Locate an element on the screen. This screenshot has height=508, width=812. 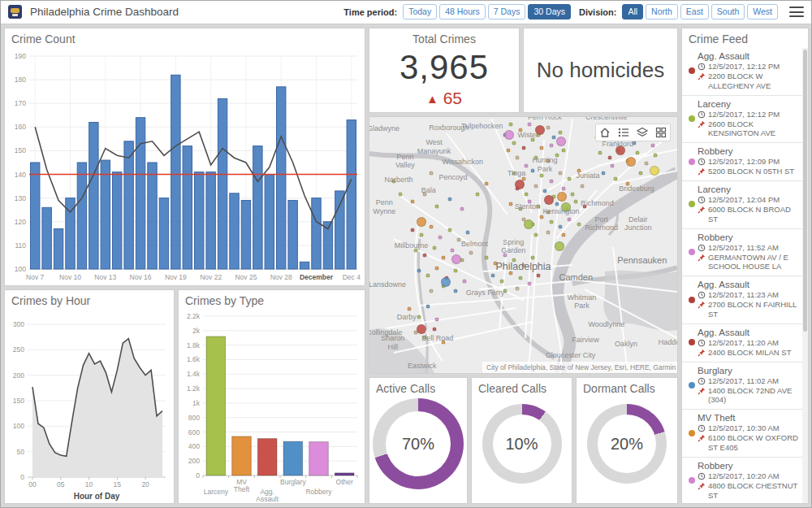
basemap-gallery-icon is located at coordinates (661, 132).